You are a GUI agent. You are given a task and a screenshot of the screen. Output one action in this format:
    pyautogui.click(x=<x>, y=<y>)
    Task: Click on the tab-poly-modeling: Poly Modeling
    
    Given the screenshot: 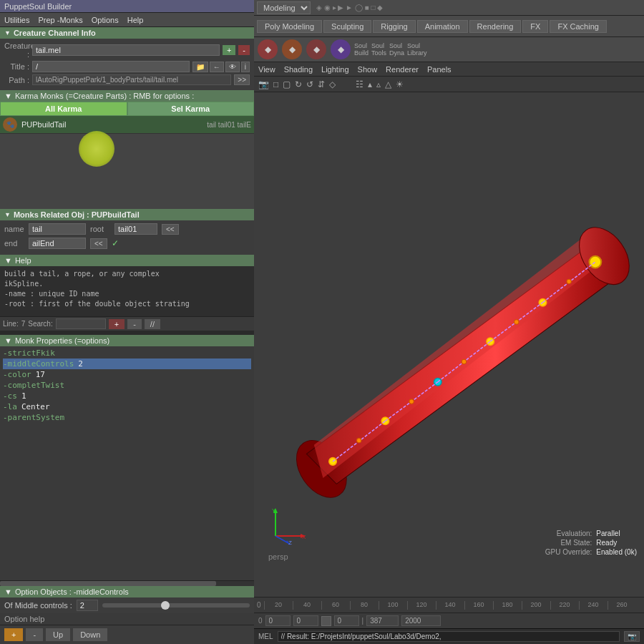 What is the action you would take?
    pyautogui.click(x=289, y=26)
    